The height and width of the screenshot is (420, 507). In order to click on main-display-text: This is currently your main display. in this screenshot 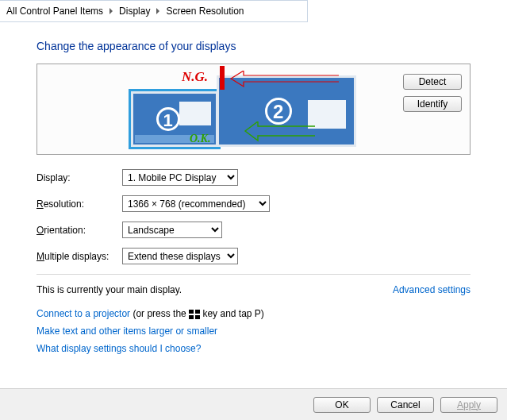, I will do `click(109, 290)`.